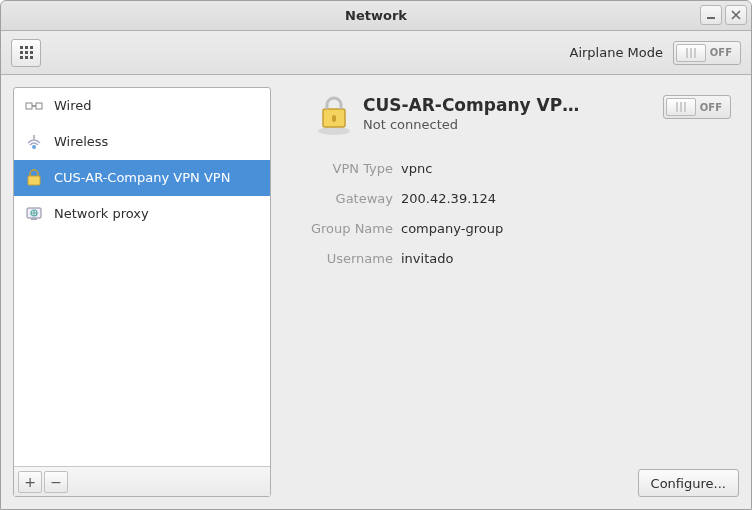  I want to click on prop-row-username: Username invitado, so click(511, 258).